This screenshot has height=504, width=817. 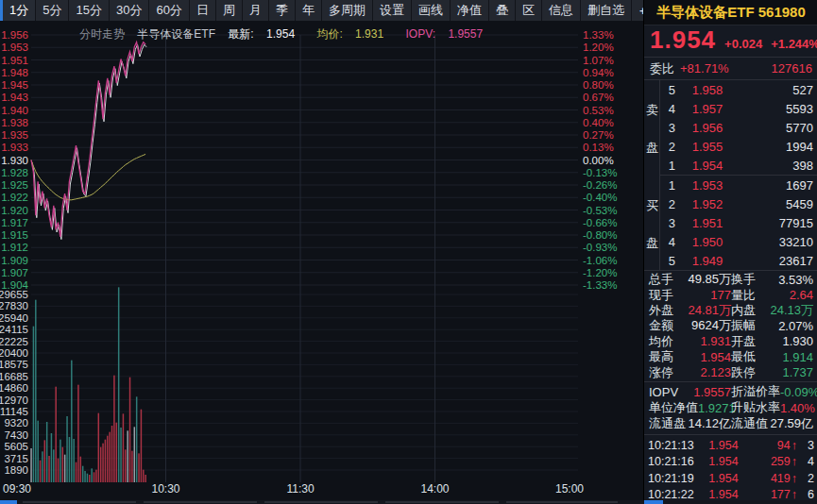 I want to click on period-tab-5分: 5分, so click(x=53, y=10).